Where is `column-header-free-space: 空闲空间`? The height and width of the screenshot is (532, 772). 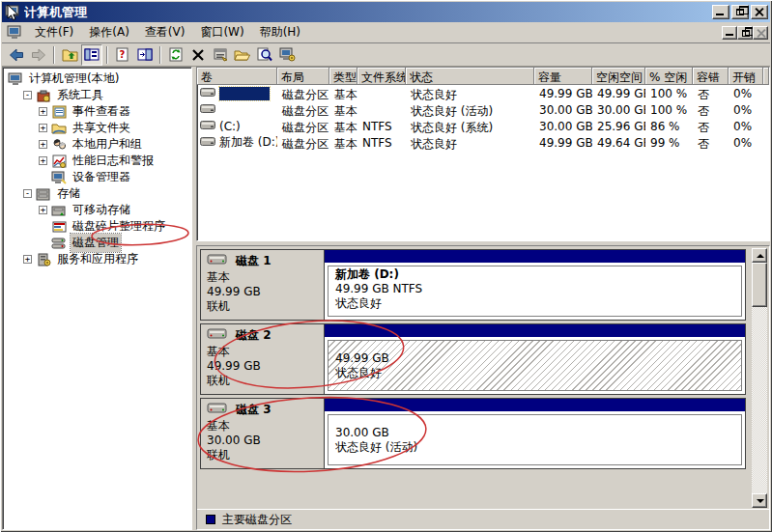 column-header-free-space: 空闲空间 is located at coordinates (618, 76).